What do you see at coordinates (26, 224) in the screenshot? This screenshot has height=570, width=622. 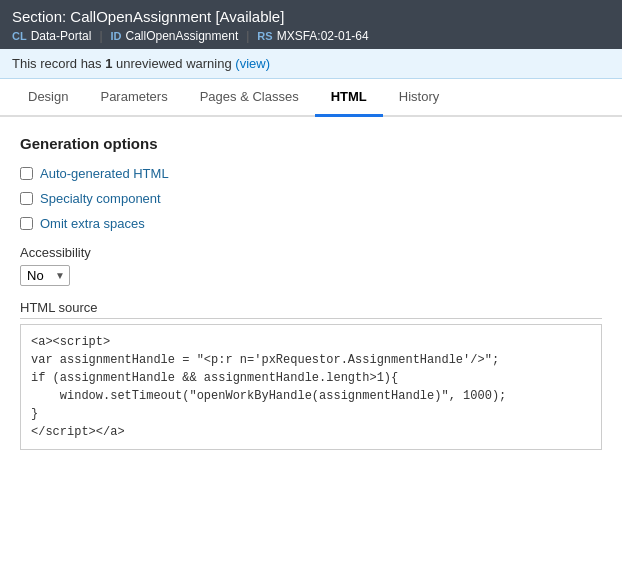 I see `omit-spaces-checkbox` at bounding box center [26, 224].